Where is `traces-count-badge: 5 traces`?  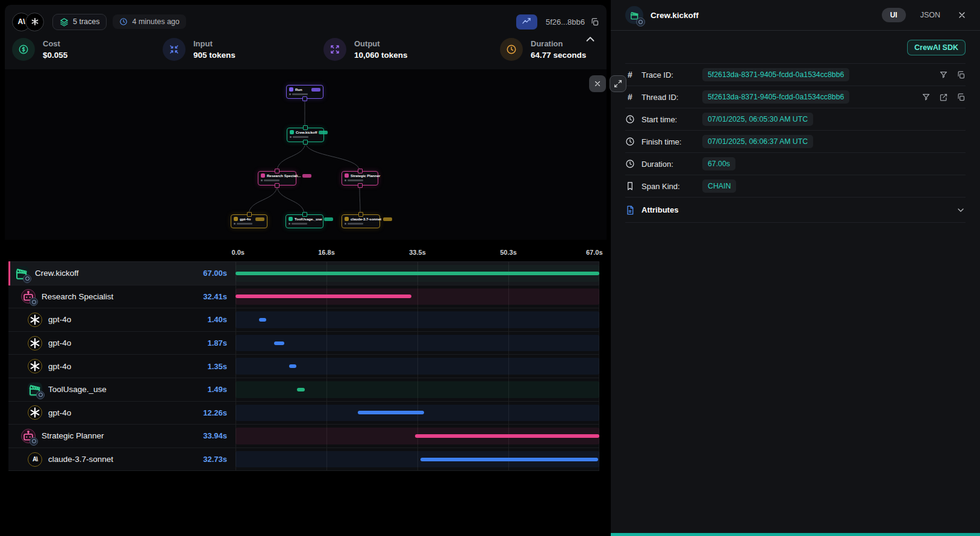
traces-count-badge: 5 traces is located at coordinates (80, 22).